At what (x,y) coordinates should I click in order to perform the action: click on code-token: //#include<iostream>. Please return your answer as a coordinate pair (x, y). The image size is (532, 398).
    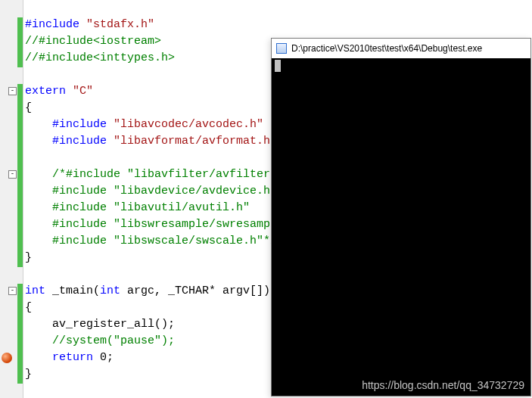
    Looking at the image, I should click on (93, 41).